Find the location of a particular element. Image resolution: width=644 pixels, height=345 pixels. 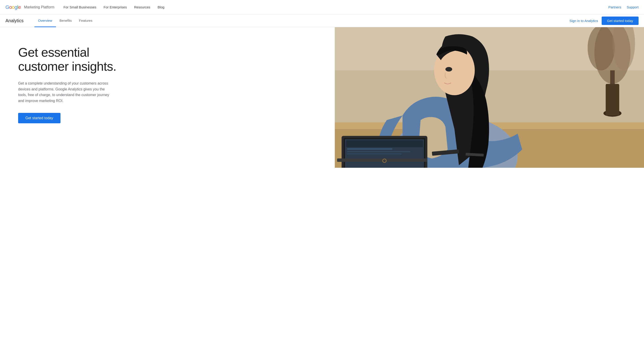

partners-link: Partners is located at coordinates (615, 7).